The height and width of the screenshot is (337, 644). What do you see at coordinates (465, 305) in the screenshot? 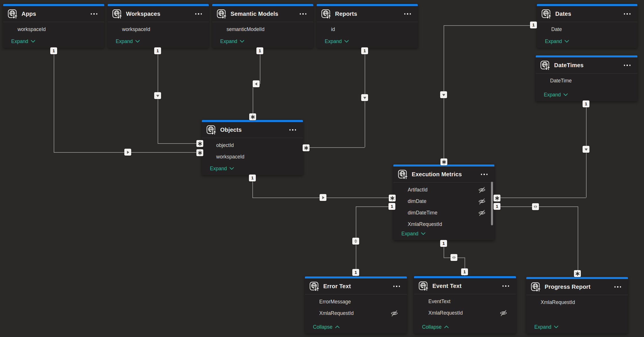
I see `table-card-event-text: Event TextEventTextXmlaRequestIdCollapse` at bounding box center [465, 305].